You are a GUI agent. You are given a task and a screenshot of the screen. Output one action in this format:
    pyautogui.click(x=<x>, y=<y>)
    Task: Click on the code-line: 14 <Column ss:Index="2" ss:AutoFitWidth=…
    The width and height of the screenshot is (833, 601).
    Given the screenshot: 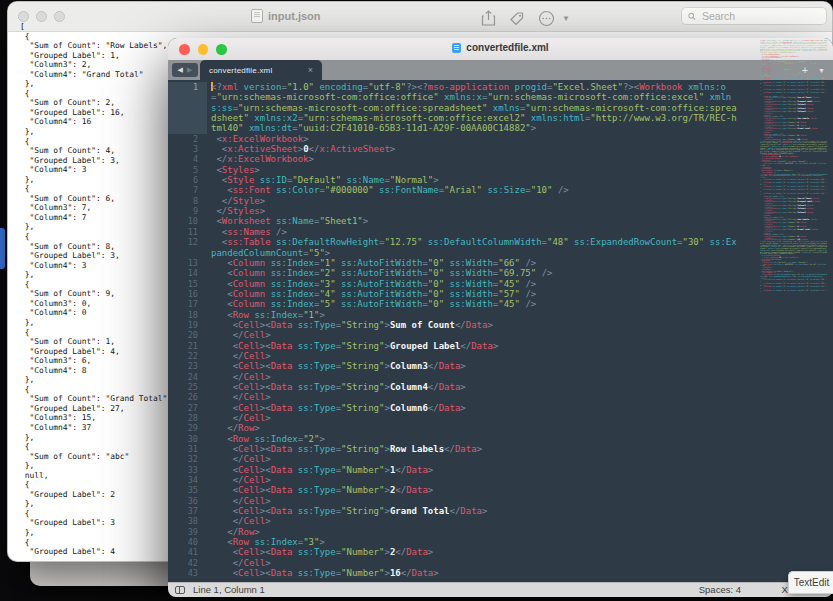 What is the action you would take?
    pyautogui.click(x=500, y=273)
    